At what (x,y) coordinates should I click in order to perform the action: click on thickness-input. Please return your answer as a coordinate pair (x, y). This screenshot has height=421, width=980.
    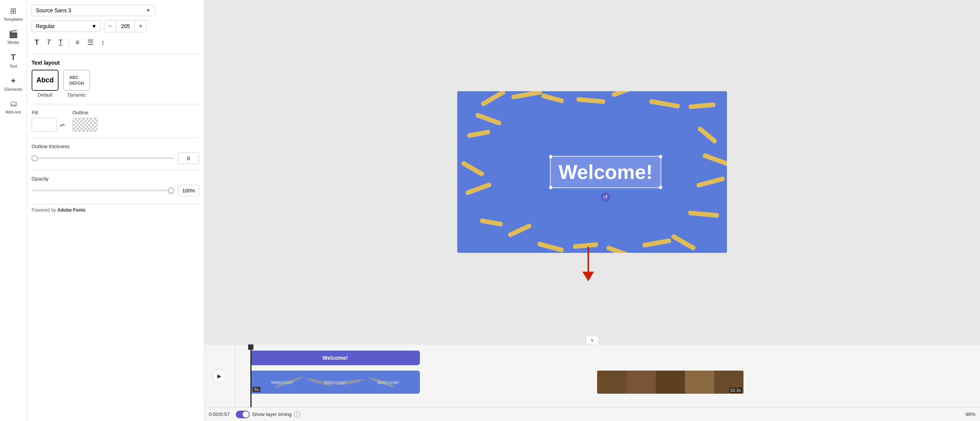
    Looking at the image, I should click on (189, 158).